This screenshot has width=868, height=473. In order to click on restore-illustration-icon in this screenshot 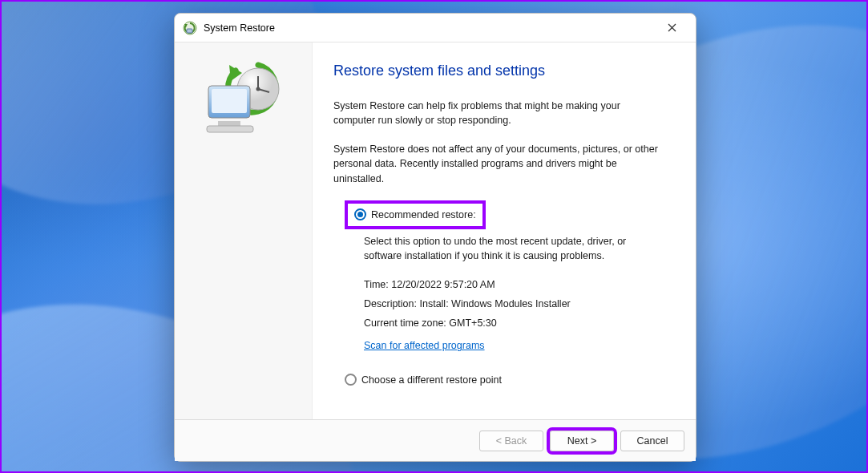, I will do `click(244, 103)`.